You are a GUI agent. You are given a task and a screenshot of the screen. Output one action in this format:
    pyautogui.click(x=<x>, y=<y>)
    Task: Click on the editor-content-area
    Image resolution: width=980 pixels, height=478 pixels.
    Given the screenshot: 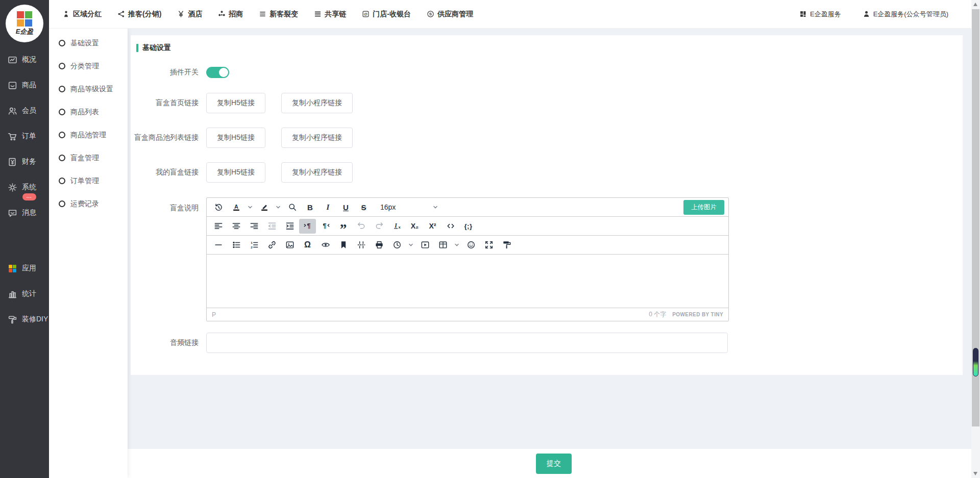 What is the action you would take?
    pyautogui.click(x=468, y=281)
    